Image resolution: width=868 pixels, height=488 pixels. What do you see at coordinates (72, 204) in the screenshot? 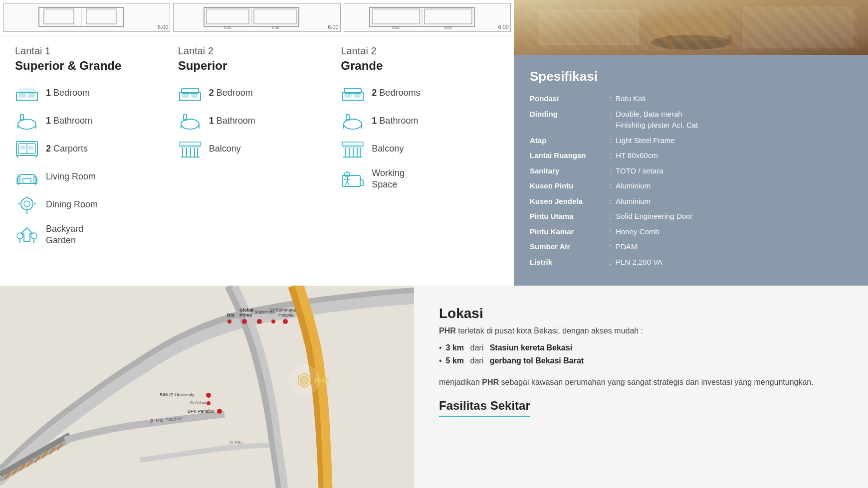
I see `dining-text: Dining Room` at bounding box center [72, 204].